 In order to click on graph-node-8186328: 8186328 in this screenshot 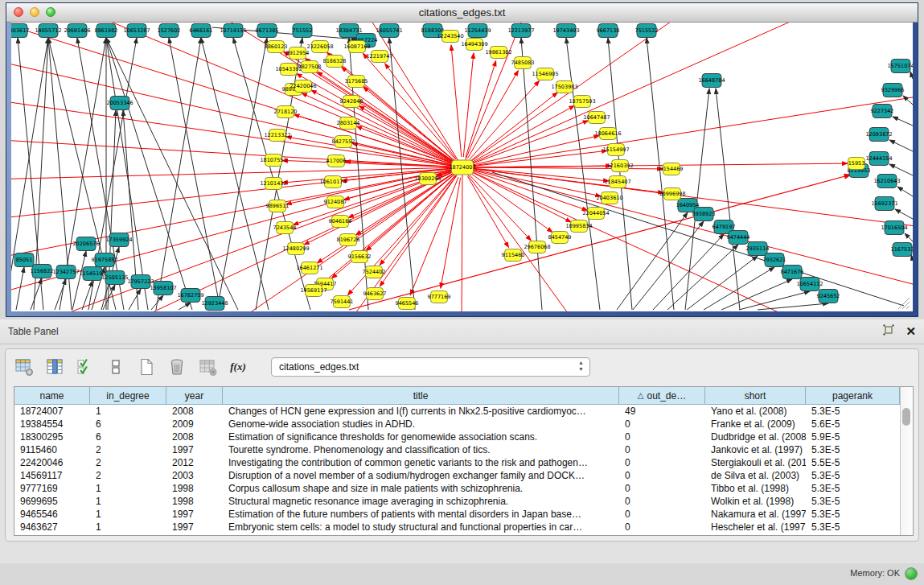, I will do `click(335, 61)`.